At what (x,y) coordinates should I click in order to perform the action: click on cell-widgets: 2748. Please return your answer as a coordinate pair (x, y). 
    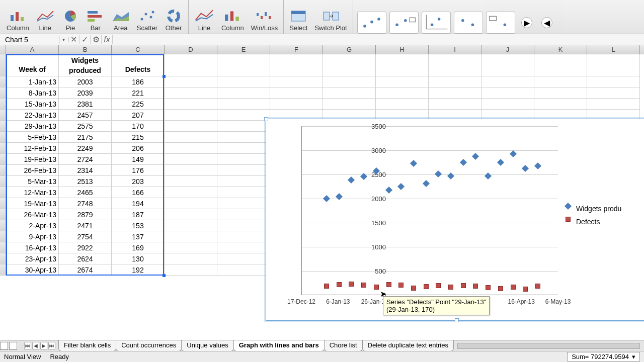
    Looking at the image, I should click on (86, 204).